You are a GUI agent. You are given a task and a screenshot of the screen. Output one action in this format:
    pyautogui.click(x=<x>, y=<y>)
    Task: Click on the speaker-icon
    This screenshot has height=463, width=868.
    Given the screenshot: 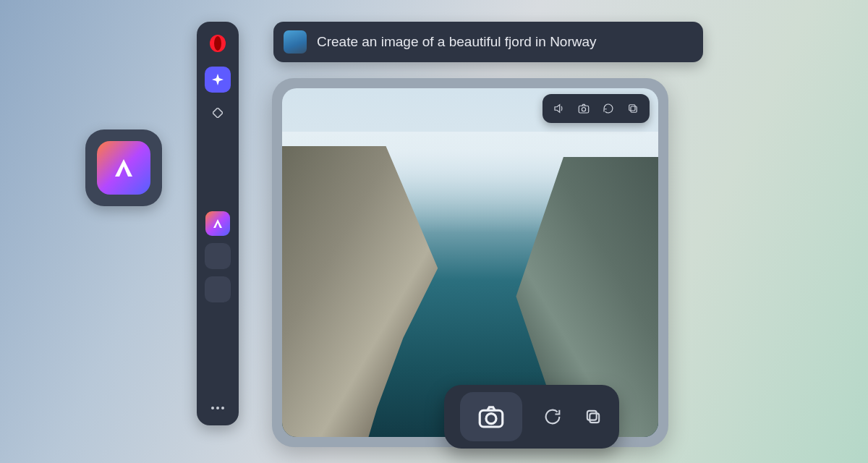 What is the action you would take?
    pyautogui.click(x=559, y=109)
    